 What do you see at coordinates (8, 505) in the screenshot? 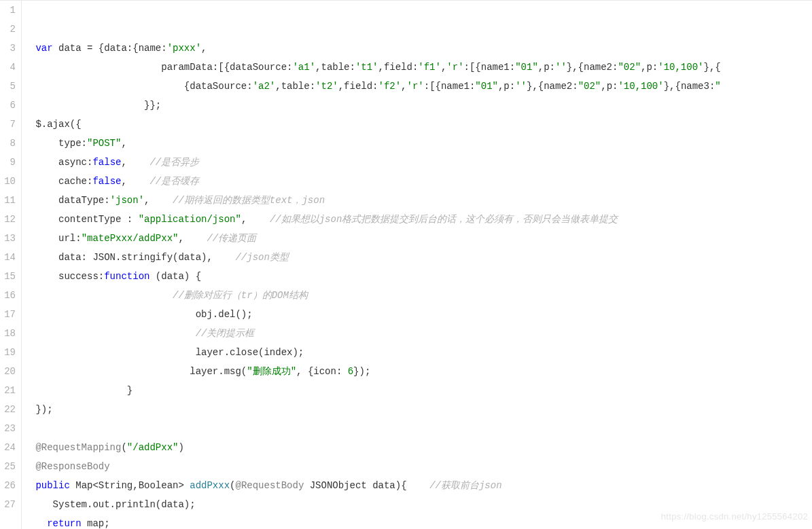
I see `line-number: 27` at bounding box center [8, 505].